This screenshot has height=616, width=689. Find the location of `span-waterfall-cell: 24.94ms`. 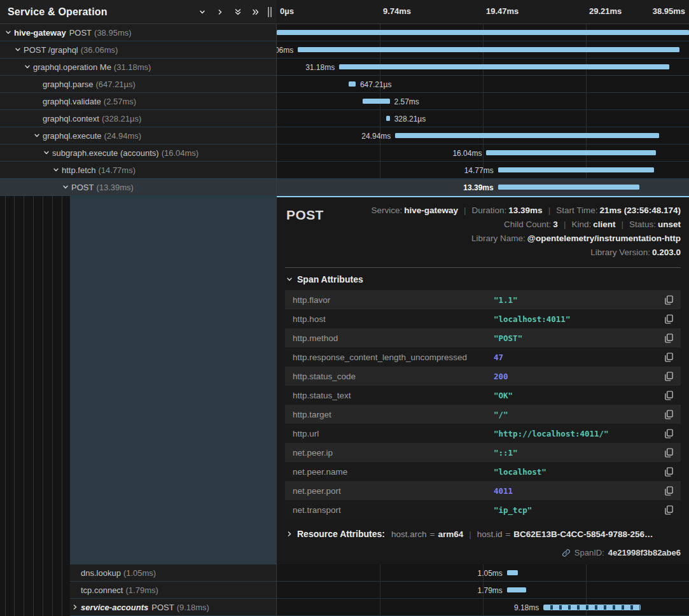

span-waterfall-cell: 24.94ms is located at coordinates (483, 136).